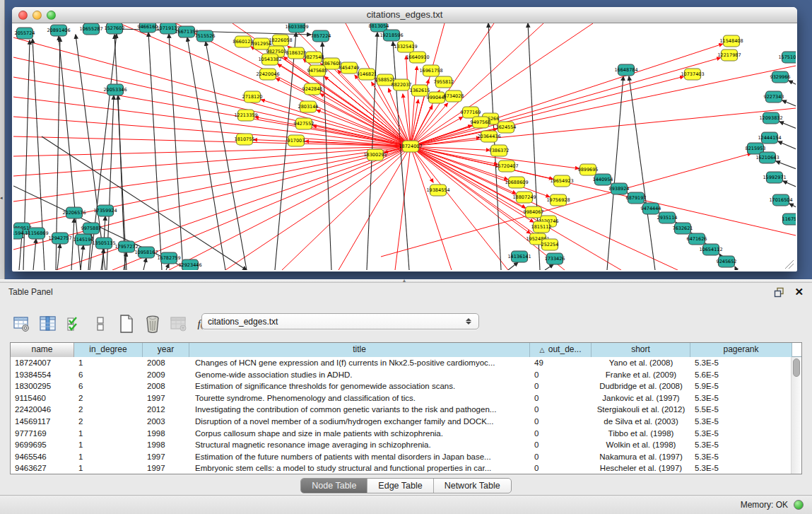 This screenshot has width=812, height=514. Describe the element at coordinates (280, 40) in the screenshot. I see `network-node: 18226058` at that location.